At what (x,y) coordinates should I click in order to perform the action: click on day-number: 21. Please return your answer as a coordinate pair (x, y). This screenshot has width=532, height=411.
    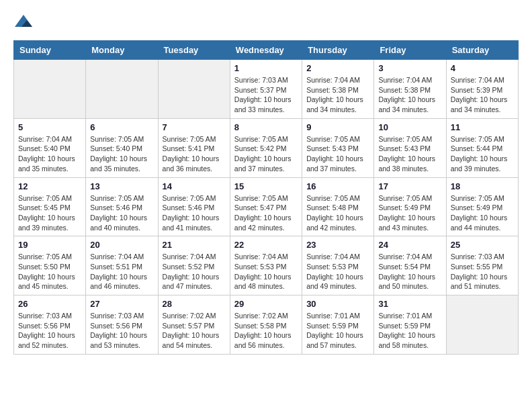
    Looking at the image, I should click on (194, 244).